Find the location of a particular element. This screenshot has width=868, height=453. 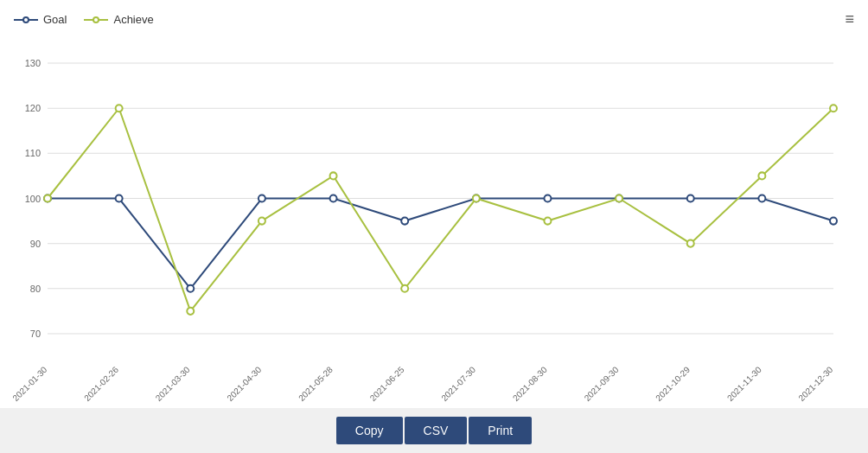

legend: Goal Achieve is located at coordinates (84, 19).